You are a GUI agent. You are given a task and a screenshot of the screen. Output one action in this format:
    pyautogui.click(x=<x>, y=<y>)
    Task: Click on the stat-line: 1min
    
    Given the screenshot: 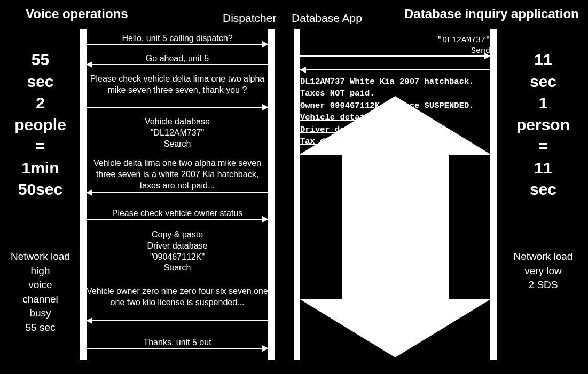 What is the action you would take?
    pyautogui.click(x=41, y=169)
    